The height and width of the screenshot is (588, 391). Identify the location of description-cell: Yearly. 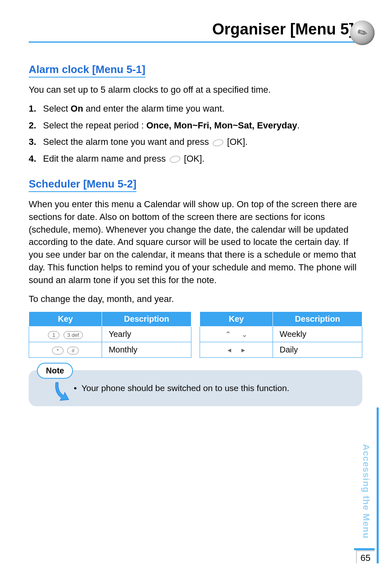
(147, 334).